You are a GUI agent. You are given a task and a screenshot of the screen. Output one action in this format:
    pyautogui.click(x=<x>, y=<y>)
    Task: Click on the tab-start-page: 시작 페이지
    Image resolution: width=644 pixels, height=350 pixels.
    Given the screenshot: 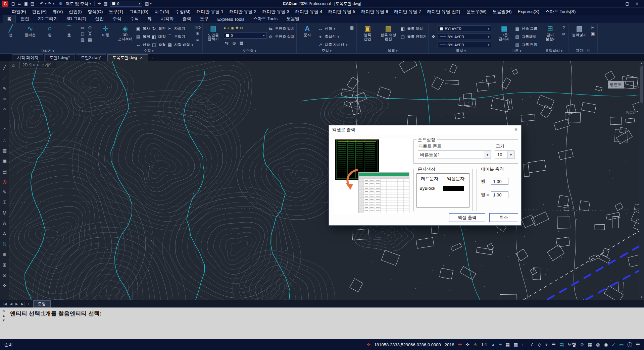 What is the action you would take?
    pyautogui.click(x=28, y=58)
    